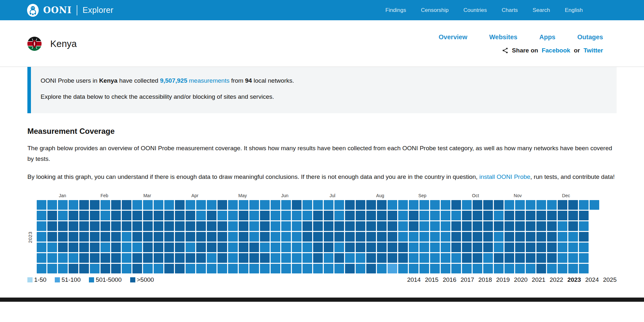 This screenshot has width=644, height=322. I want to click on nav-item-censorship: Censorship, so click(435, 10).